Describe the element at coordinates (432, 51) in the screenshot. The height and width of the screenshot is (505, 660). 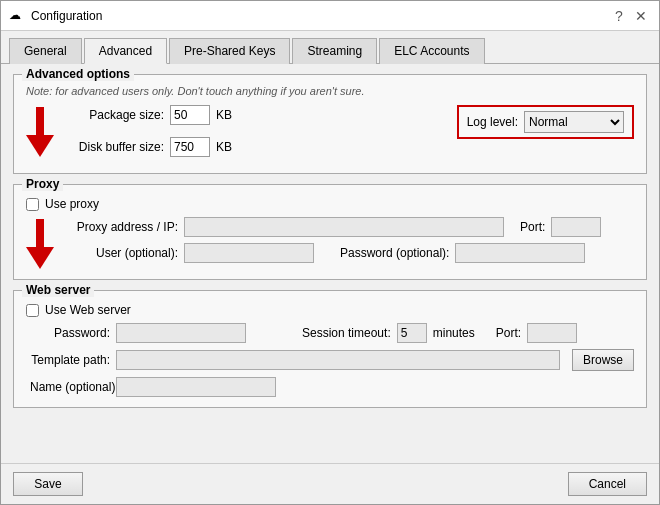
I see `tab-elc-accounts: ELC Accounts` at that location.